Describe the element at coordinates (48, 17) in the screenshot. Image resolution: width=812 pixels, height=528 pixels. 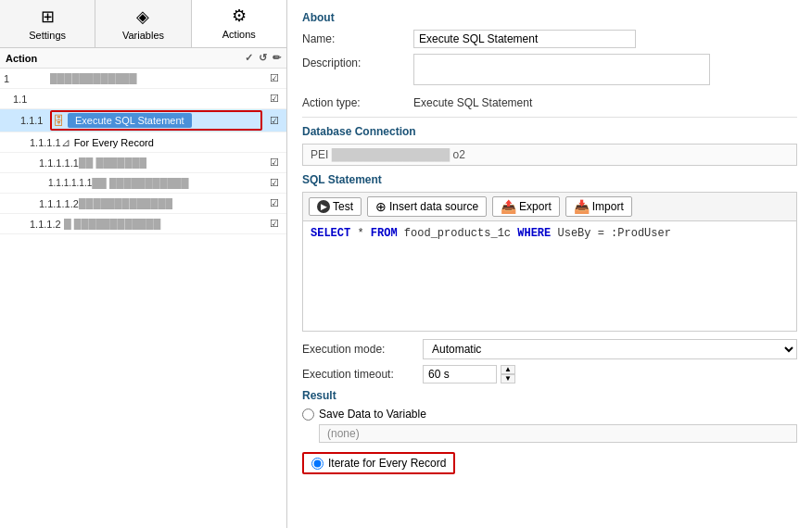
I see `settings-icon: ⊞` at that location.